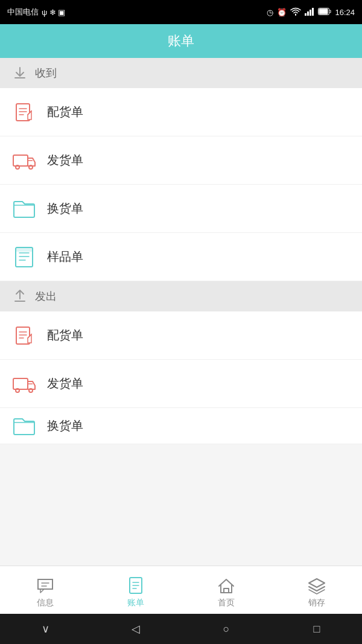  What do you see at coordinates (181, 73) in the screenshot?
I see `section-receive-header: 收到` at bounding box center [181, 73].